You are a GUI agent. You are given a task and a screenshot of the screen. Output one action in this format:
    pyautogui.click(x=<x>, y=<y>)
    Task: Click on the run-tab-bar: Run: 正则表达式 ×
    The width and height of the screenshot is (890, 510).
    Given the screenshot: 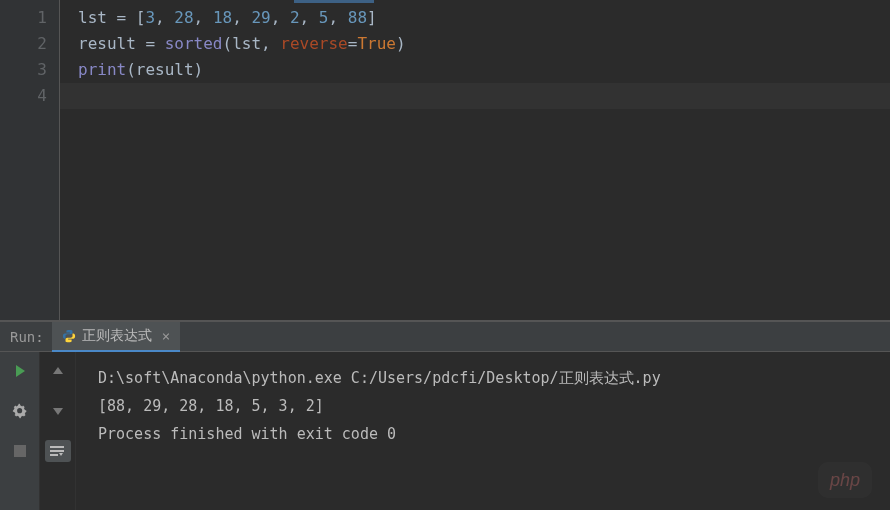 What is the action you would take?
    pyautogui.click(x=445, y=337)
    